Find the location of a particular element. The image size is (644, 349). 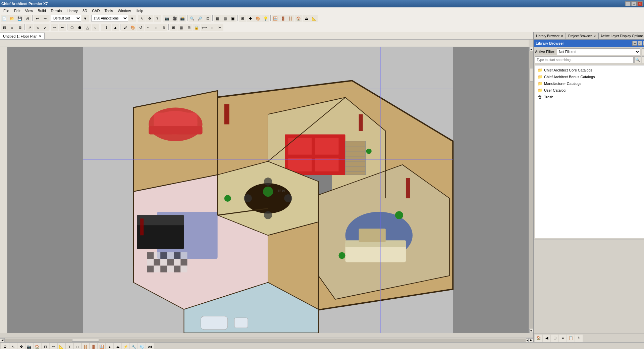

menu-window: Window is located at coordinates (124, 11).